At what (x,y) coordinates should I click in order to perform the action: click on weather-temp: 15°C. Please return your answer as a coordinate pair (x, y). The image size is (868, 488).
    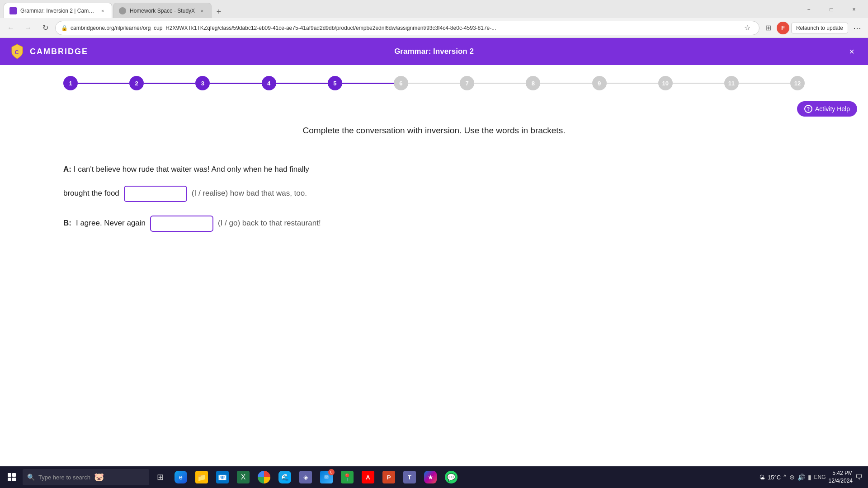
    Looking at the image, I should click on (774, 477).